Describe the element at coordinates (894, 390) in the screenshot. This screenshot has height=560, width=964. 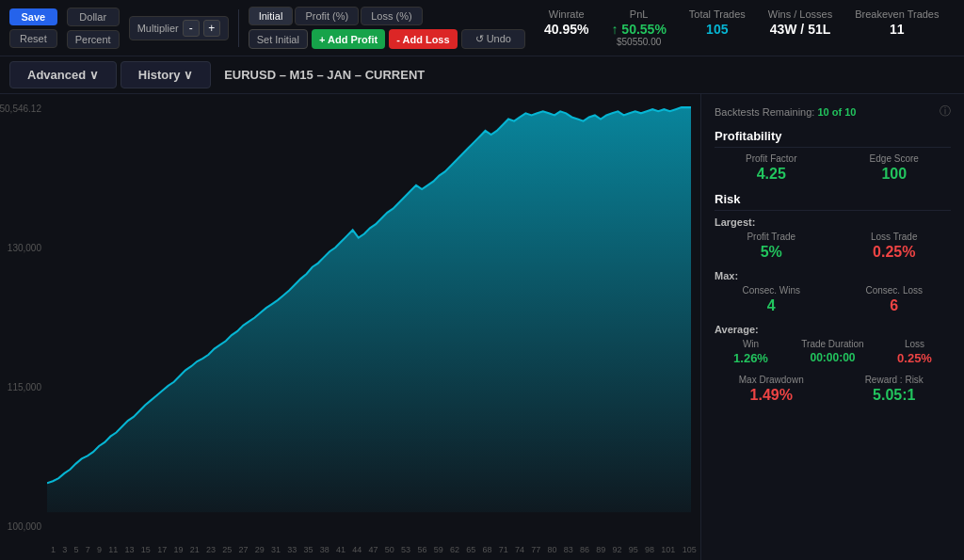
I see `reward-risk-item: Reward : Risk 5.05:1` at that location.